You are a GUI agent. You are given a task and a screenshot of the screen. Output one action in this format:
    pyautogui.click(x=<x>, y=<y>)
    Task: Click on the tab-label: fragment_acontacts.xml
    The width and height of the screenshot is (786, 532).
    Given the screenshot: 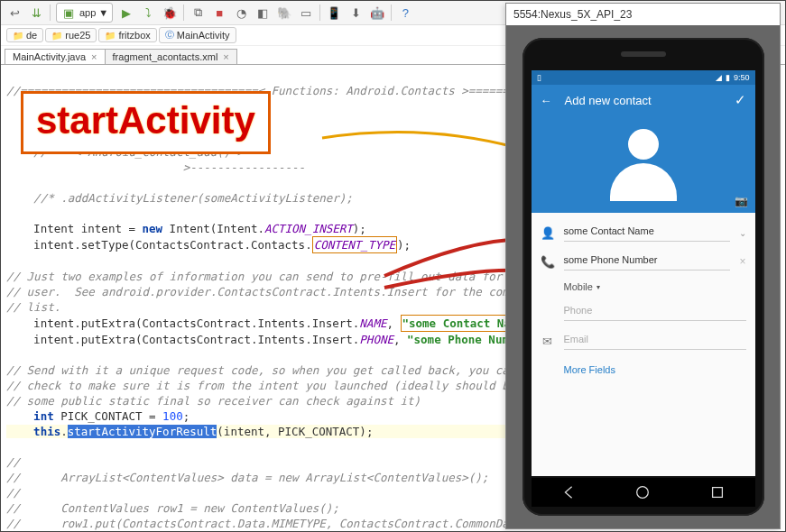 What is the action you would take?
    pyautogui.click(x=166, y=57)
    